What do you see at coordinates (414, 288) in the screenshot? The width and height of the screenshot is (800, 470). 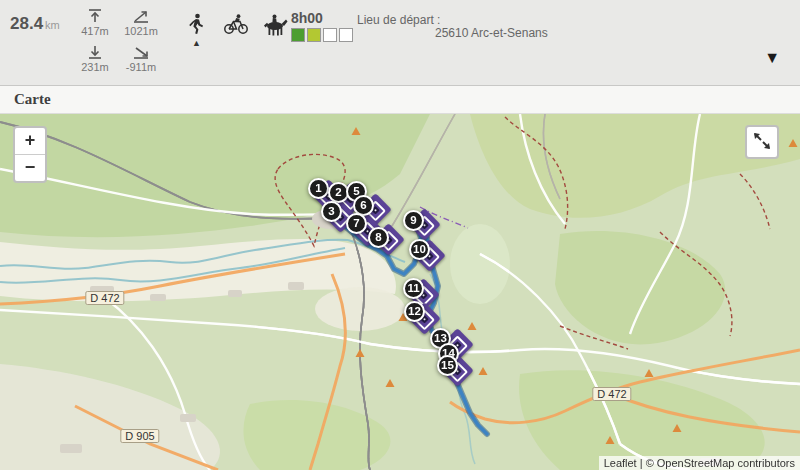 I see `waypoint-marker-11: 11` at bounding box center [414, 288].